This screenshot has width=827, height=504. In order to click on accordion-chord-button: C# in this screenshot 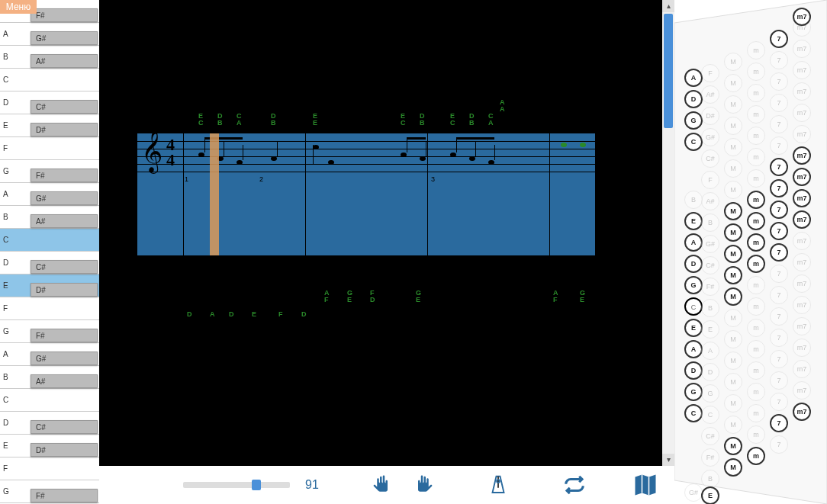, I will do `click(710, 265)`.